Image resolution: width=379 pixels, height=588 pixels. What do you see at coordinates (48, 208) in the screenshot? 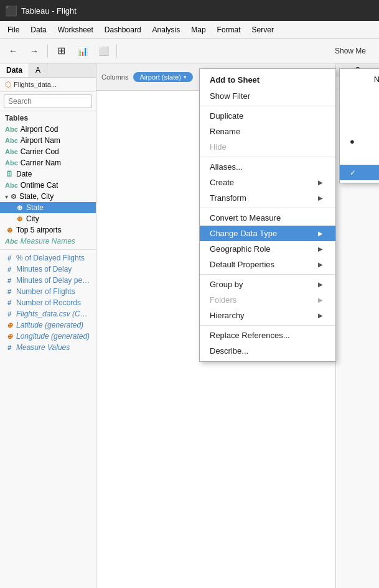
I see `field-state: ⊕ State` at bounding box center [48, 208].